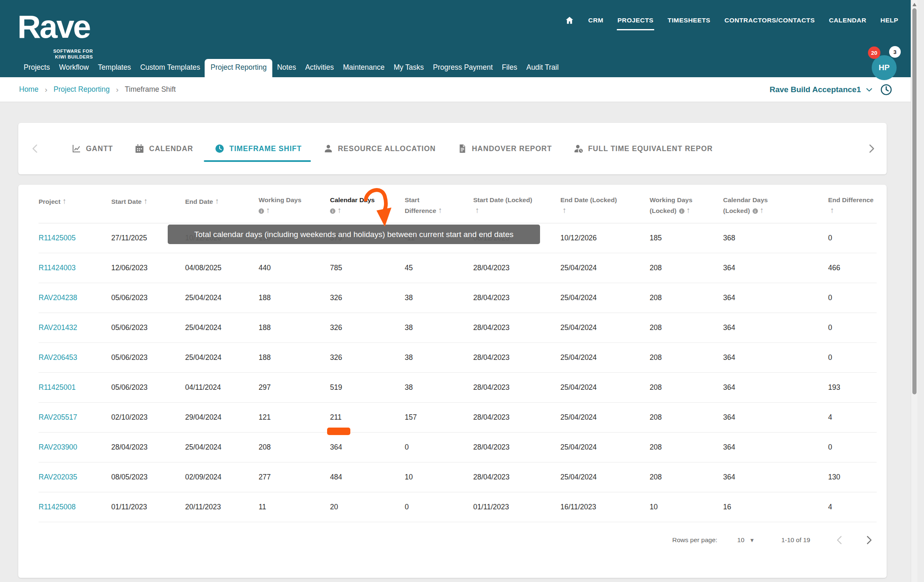 The width and height of the screenshot is (924, 582). What do you see at coordinates (222, 268) in the screenshot?
I see `table-cell: 04/08/2025` at bounding box center [222, 268].